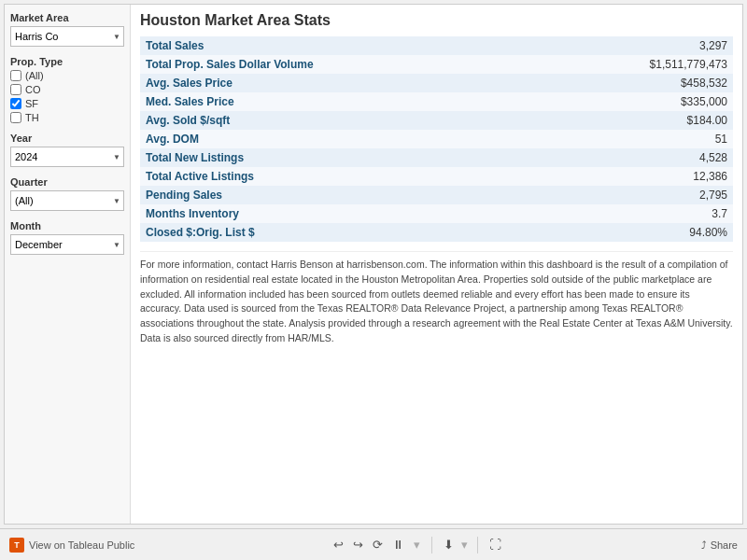 Image resolution: width=747 pixels, height=560 pixels. What do you see at coordinates (82, 545) in the screenshot?
I see `view-on-tableau-label: View on Tableau Public` at bounding box center [82, 545].